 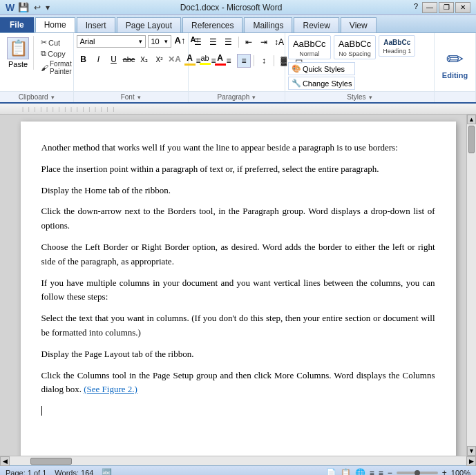 I want to click on title-bar: W 💾 ↩ ▾ Doc1.docx - Microsoft Word ? — ❐…, so click(x=238, y=8).